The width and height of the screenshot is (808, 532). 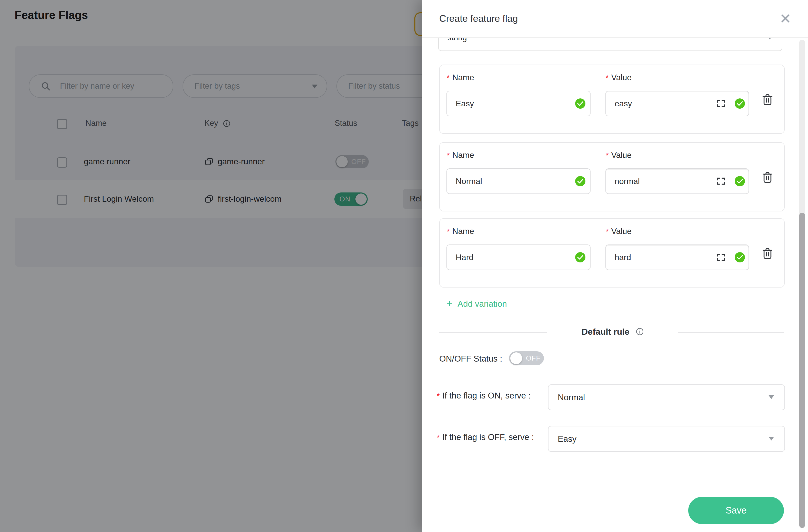 I want to click on variation-card: *Name *Value Normal normal, so click(x=612, y=177).